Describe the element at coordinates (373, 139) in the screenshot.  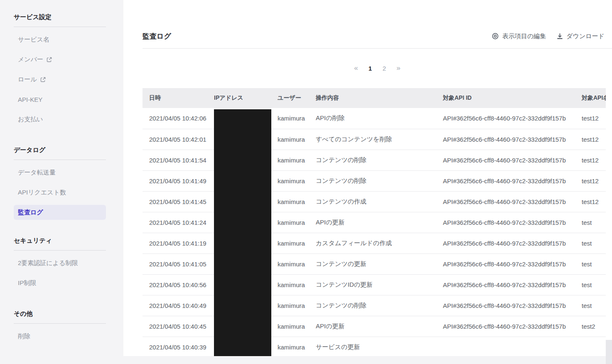
I see `table-cell: すべてのコンテンツを削除` at that location.